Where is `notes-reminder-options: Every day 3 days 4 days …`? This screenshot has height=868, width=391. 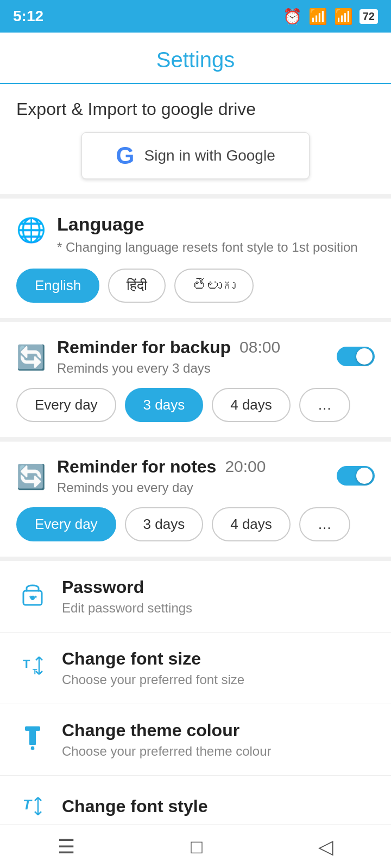 notes-reminder-options: Every day 3 days 4 days … is located at coordinates (195, 524).